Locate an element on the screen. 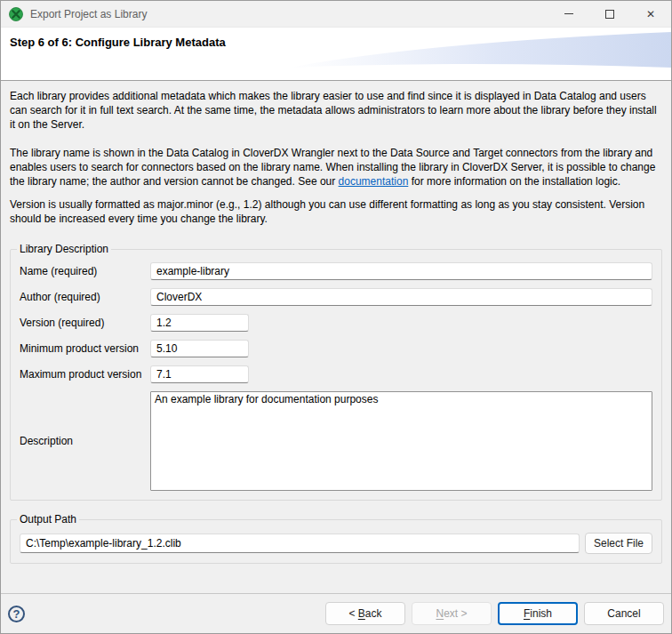  library-description-legend: Library Description is located at coordinates (64, 249).